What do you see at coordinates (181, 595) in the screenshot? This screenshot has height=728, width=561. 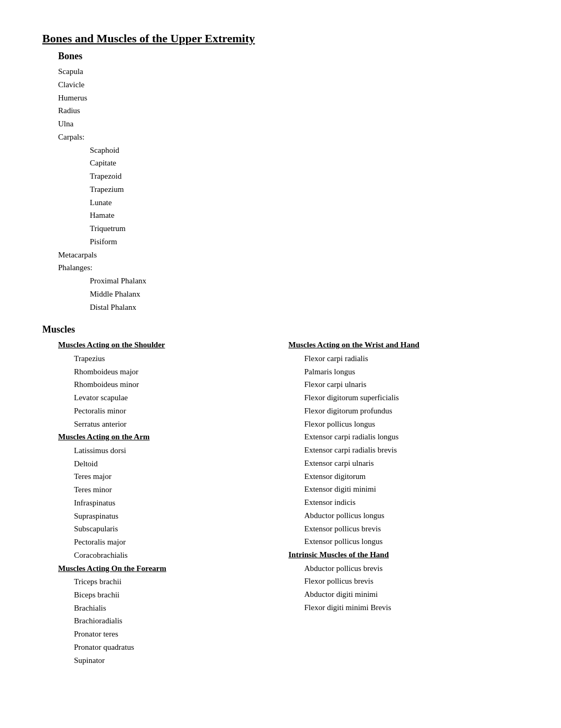 I see `list-item: Biceps brachii` at bounding box center [181, 595].